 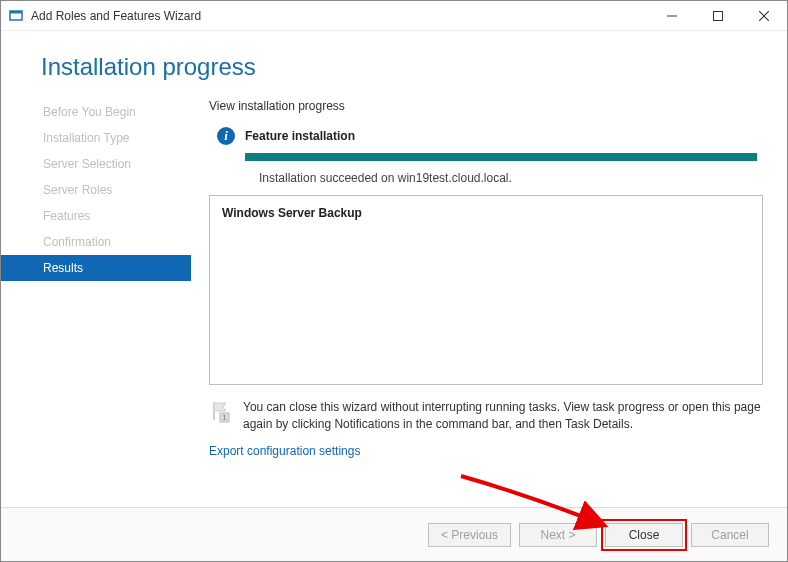 I want to click on export-configuration-link: Export configuration settings, so click(x=486, y=451).